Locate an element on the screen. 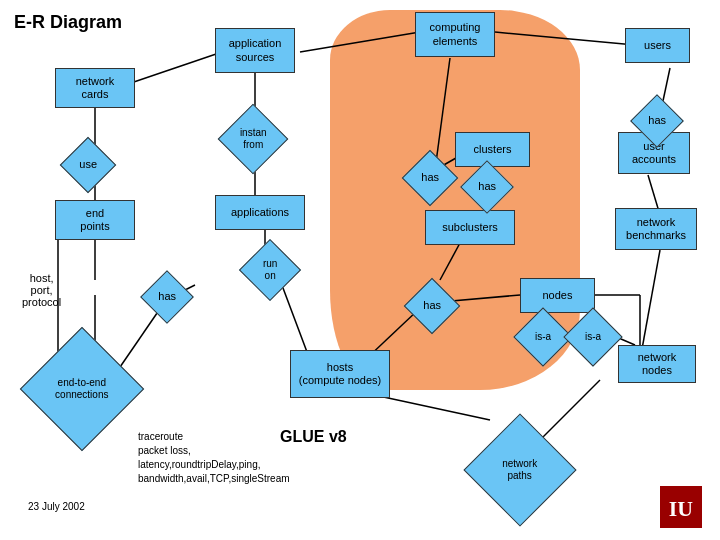  footer-text: traceroute packet loss, latency,roundtri… is located at coordinates (214, 458).